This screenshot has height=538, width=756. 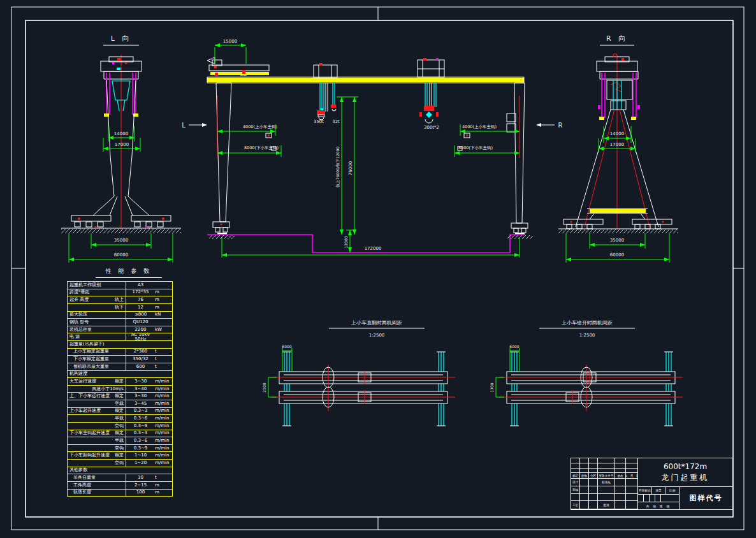 What do you see at coordinates (576, 505) in the screenshot?
I see `role-process: 工艺` at bounding box center [576, 505].